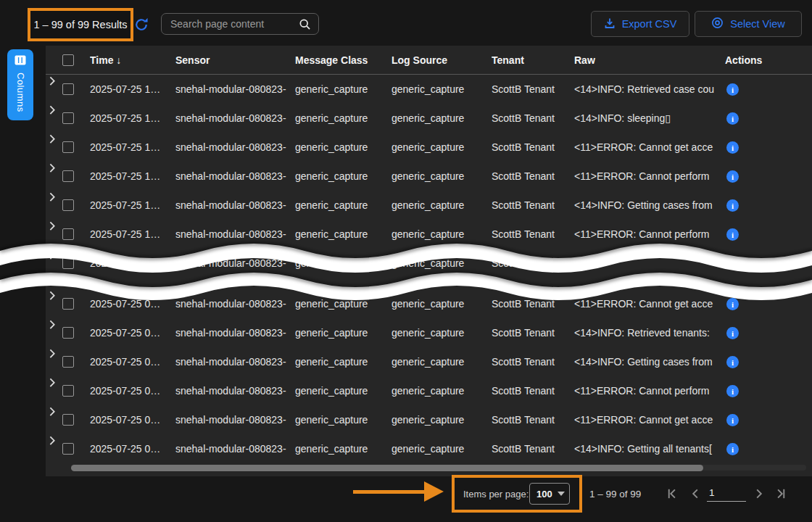 This screenshot has height=522, width=812. What do you see at coordinates (119, 60) in the screenshot?
I see `sort-descending-icon: ↓` at bounding box center [119, 60].